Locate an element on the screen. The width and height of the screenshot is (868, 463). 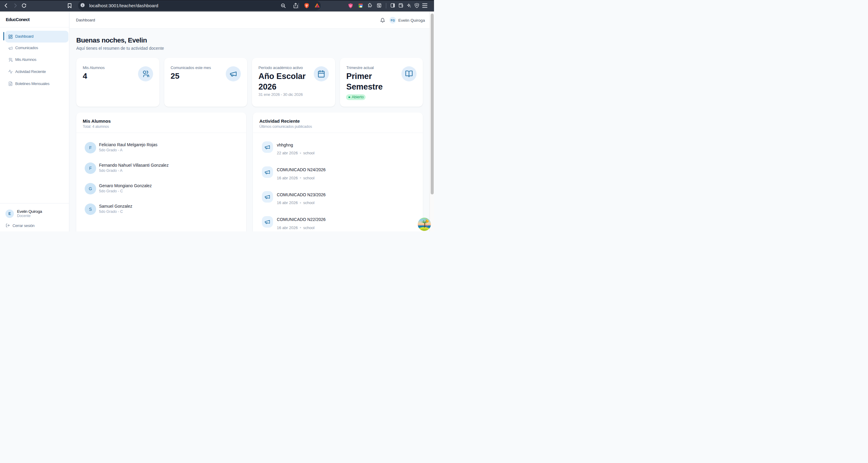
svg-text: U is located at coordinates (350, 5).